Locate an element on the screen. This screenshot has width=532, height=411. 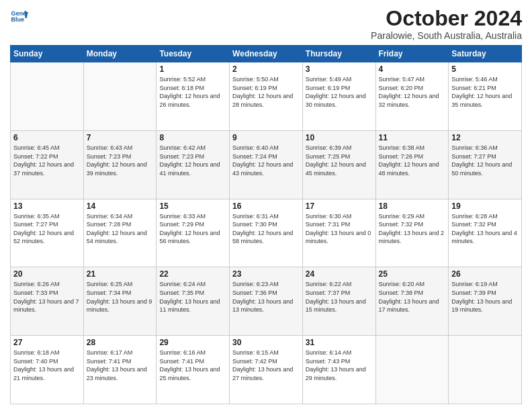
col-saturday: Saturday is located at coordinates (485, 54).